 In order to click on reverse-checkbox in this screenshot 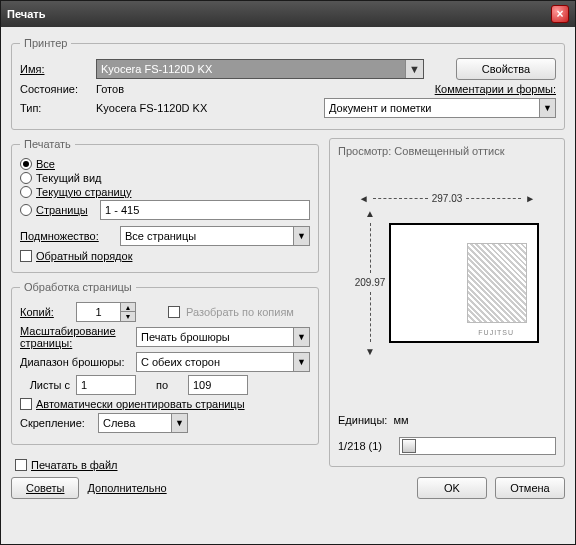, I will do `click(26, 256)`.